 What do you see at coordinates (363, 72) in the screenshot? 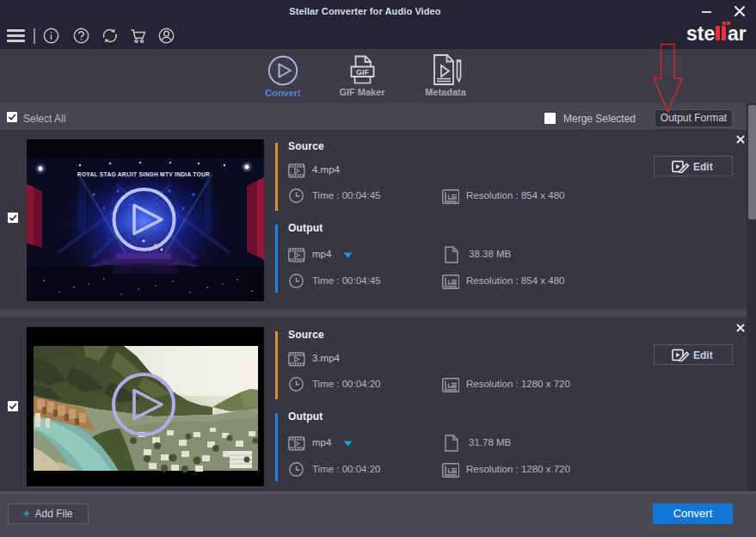
I see `svg-text: GIF` at bounding box center [363, 72].